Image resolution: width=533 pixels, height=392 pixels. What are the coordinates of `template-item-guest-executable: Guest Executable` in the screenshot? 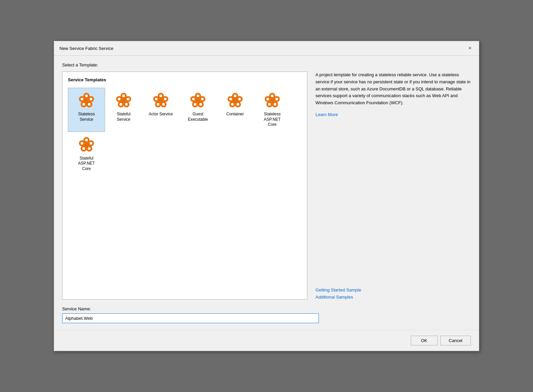 It's located at (198, 110).